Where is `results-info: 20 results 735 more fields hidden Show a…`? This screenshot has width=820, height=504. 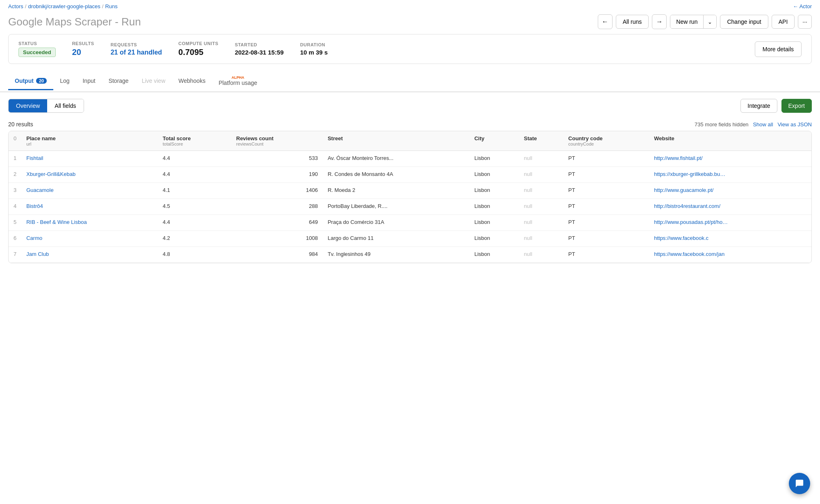
results-info: 20 results 735 more fields hidden Show a… is located at coordinates (410, 125).